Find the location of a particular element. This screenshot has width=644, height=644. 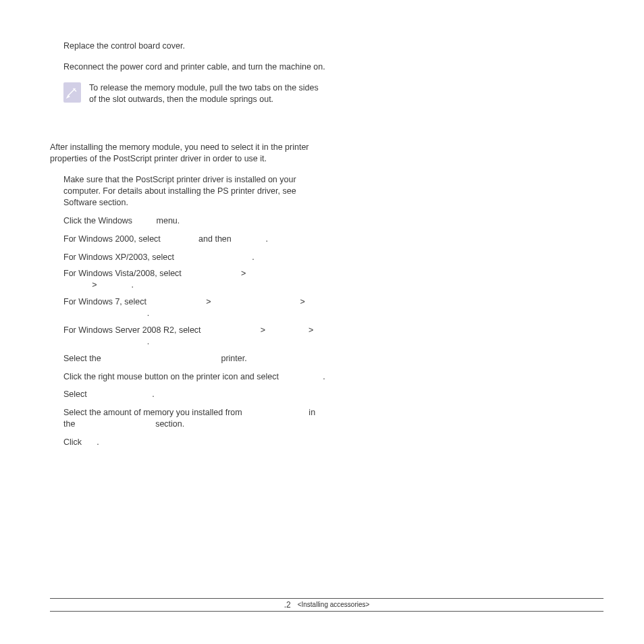

step-number: 8 is located at coordinates (53, 46).